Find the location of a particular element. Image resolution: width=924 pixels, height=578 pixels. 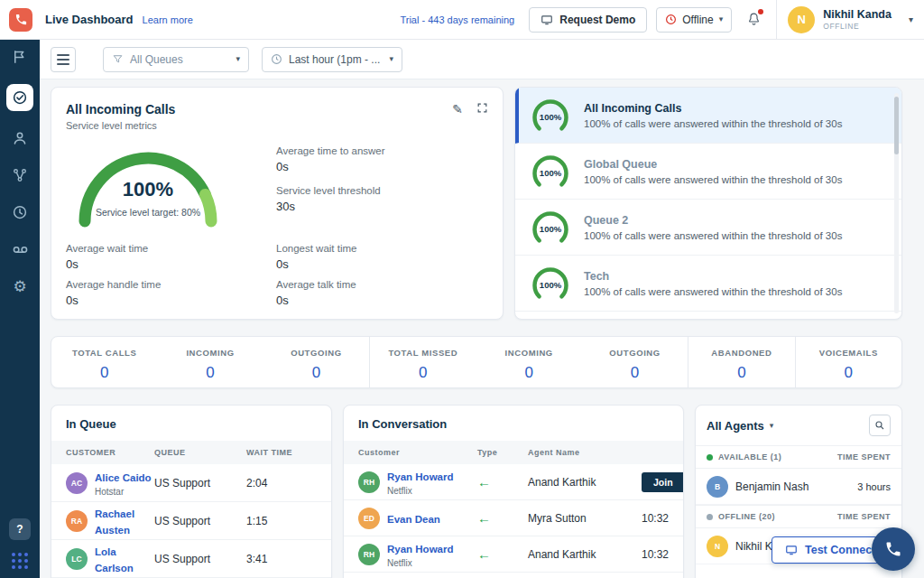

clock-icon is located at coordinates (276, 60).